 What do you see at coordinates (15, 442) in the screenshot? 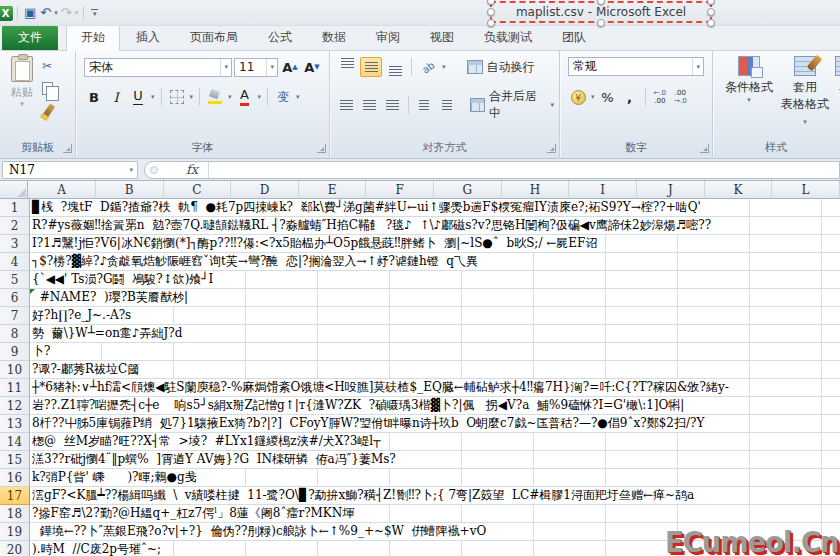
I see `row-header: 14` at bounding box center [15, 442].